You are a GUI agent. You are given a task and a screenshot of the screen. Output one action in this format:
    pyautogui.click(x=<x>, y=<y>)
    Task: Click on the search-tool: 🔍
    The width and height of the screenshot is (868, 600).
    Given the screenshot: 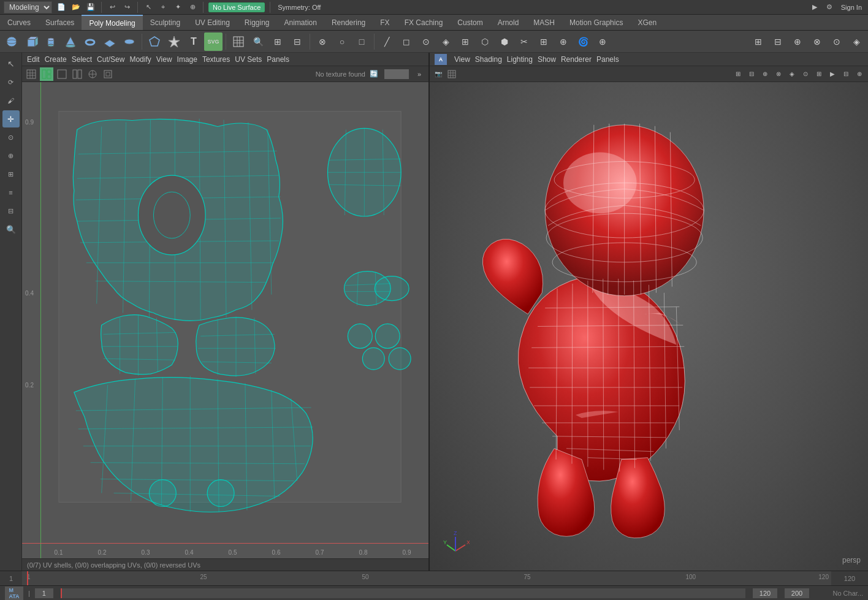 What is the action you would take?
    pyautogui.click(x=11, y=229)
    